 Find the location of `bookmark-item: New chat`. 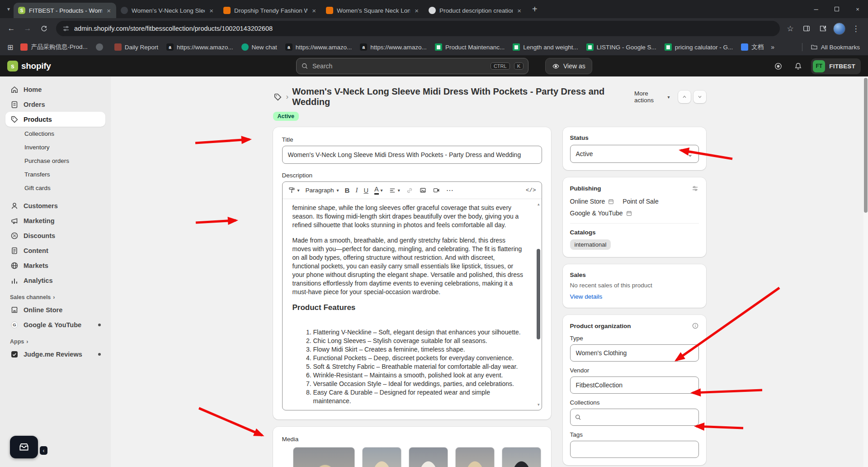

bookmark-item: New chat is located at coordinates (259, 47).